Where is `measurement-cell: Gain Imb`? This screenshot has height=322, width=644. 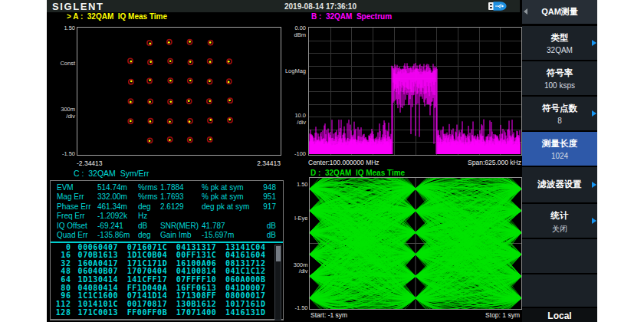
measurement-cell: Gain Imb is located at coordinates (176, 235).